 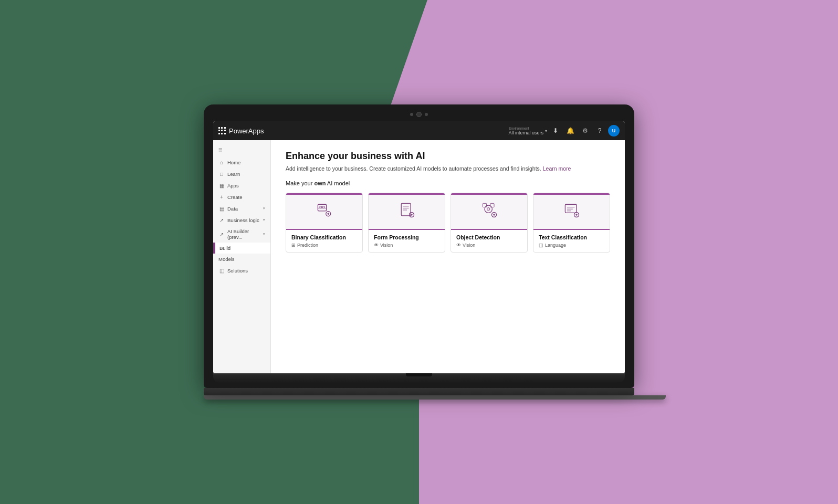 What do you see at coordinates (556, 245) in the screenshot?
I see `tag-label-text: Language` at bounding box center [556, 245].